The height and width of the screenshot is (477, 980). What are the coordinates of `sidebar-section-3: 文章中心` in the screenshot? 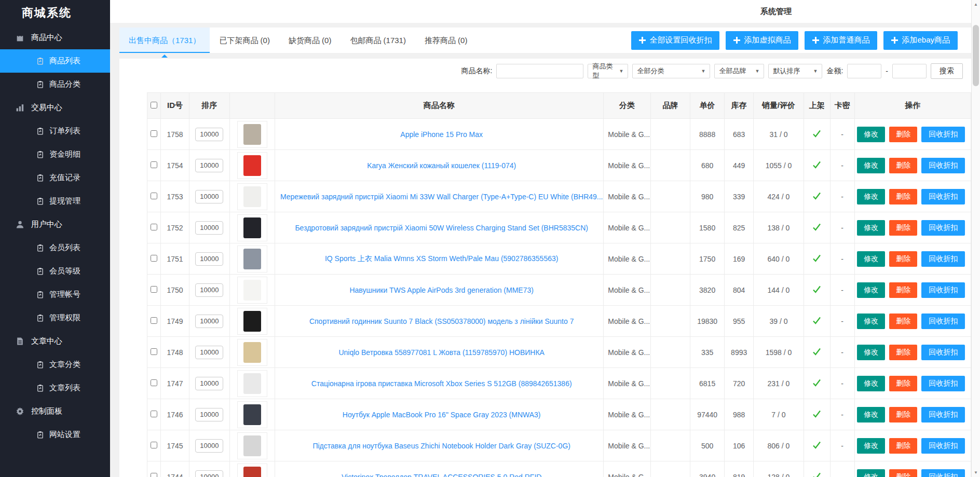 It's located at (55, 342).